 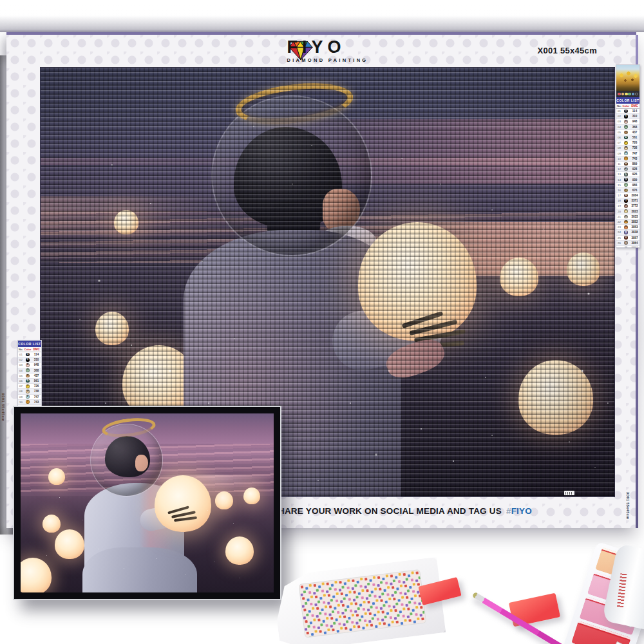 I want to click on color-chip: L, so click(x=626, y=175).